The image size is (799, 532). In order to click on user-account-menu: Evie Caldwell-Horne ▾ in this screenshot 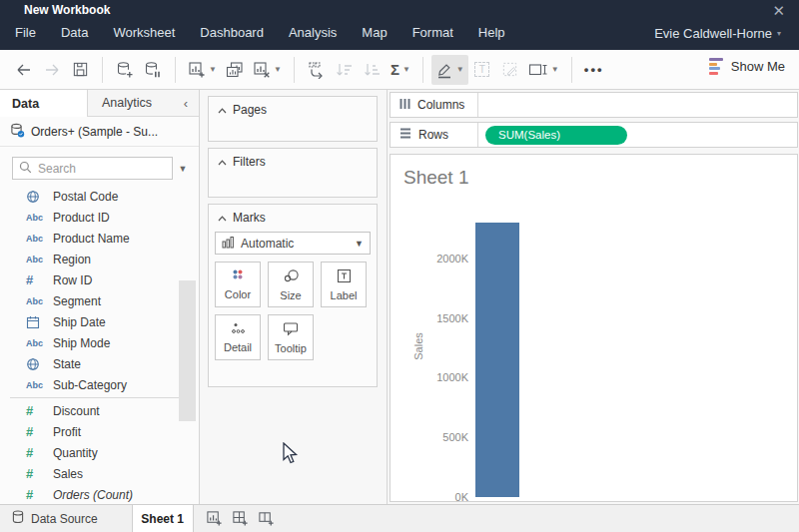, I will do `click(717, 34)`.